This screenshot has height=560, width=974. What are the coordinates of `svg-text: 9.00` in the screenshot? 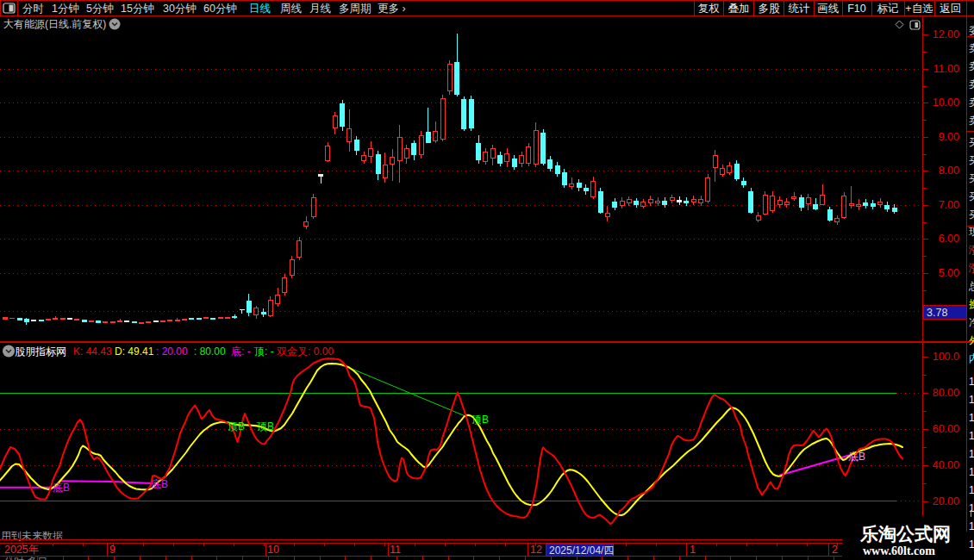 It's located at (949, 137).